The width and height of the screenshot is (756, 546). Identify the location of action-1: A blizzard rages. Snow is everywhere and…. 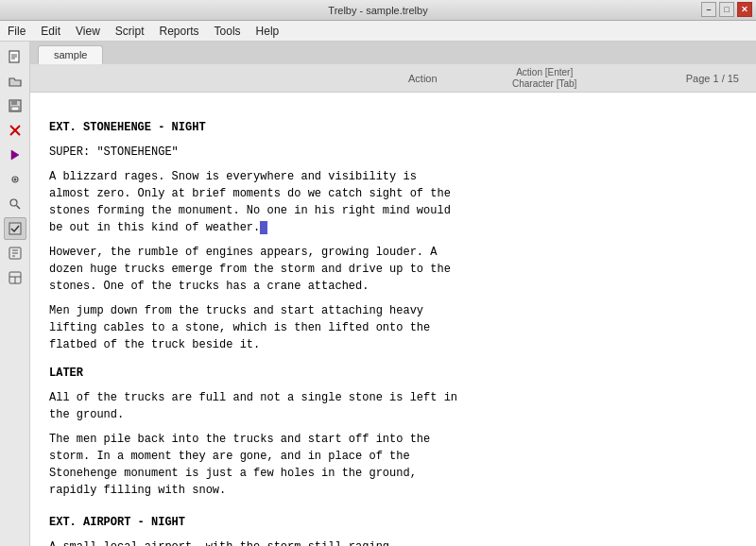
(384, 202).